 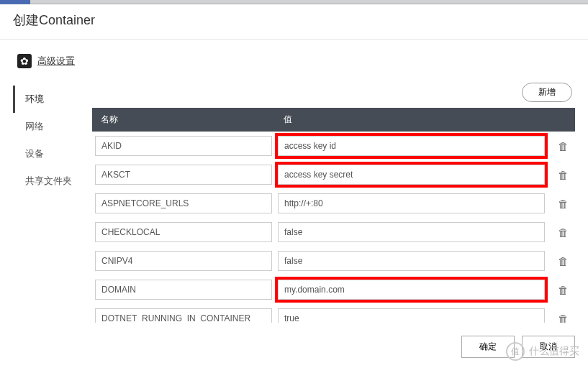 What do you see at coordinates (334, 119) in the screenshot?
I see `table-header: 名称 值` at bounding box center [334, 119].